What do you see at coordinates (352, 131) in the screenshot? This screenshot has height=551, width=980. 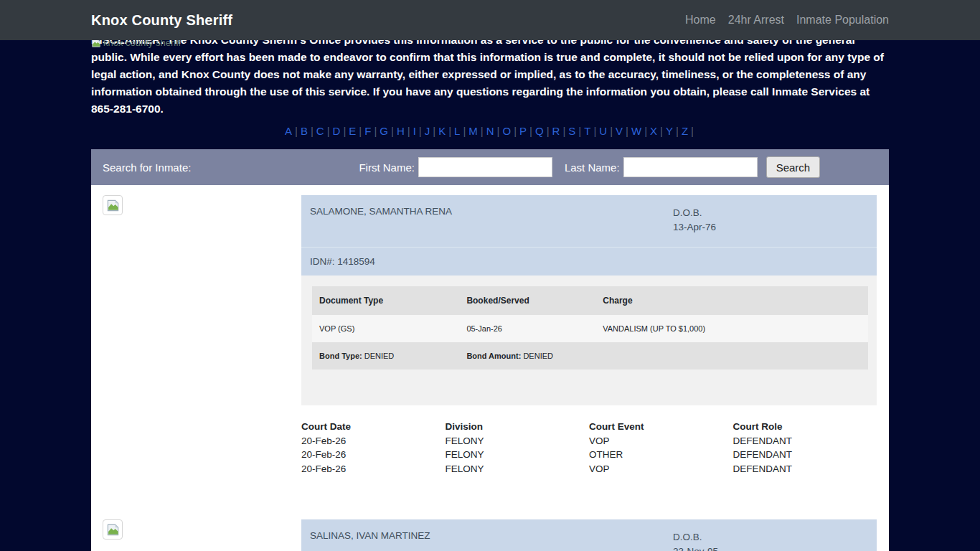 I see `alphabet-link-e: E` at bounding box center [352, 131].